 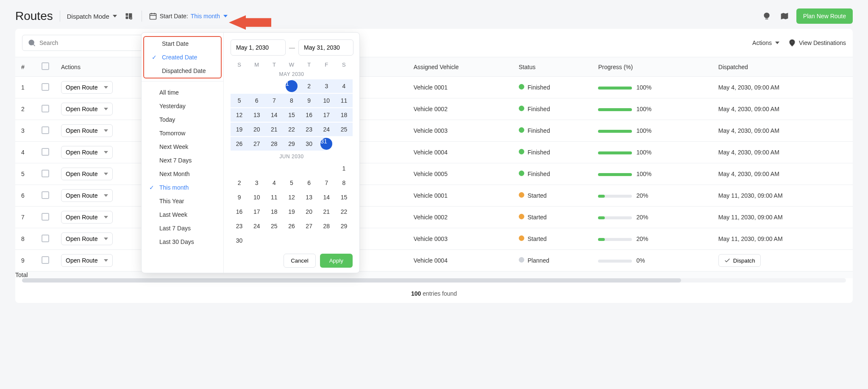 What do you see at coordinates (239, 129) in the screenshot?
I see `calendar-day: 19` at bounding box center [239, 129].